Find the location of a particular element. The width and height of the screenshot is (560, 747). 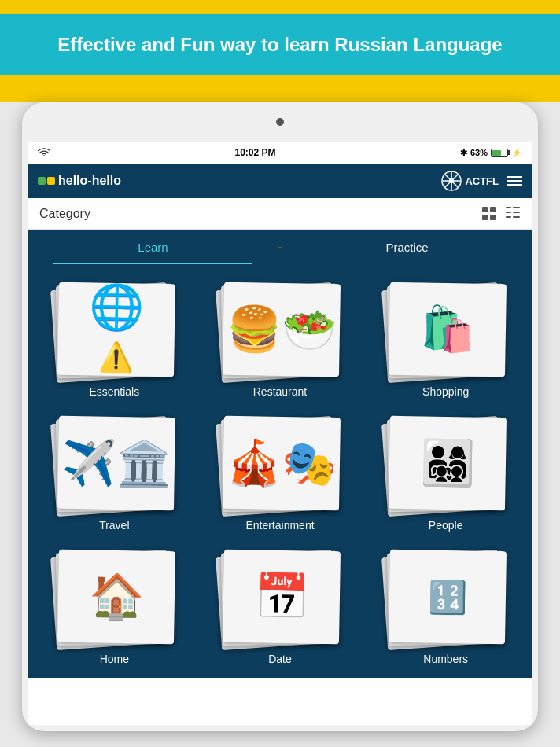

card-front: 🍔🥗 is located at coordinates (282, 330).